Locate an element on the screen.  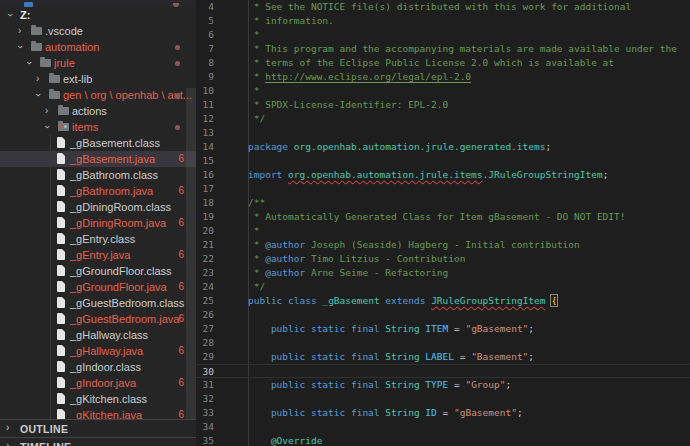
line-number: 11 is located at coordinates (205, 105).